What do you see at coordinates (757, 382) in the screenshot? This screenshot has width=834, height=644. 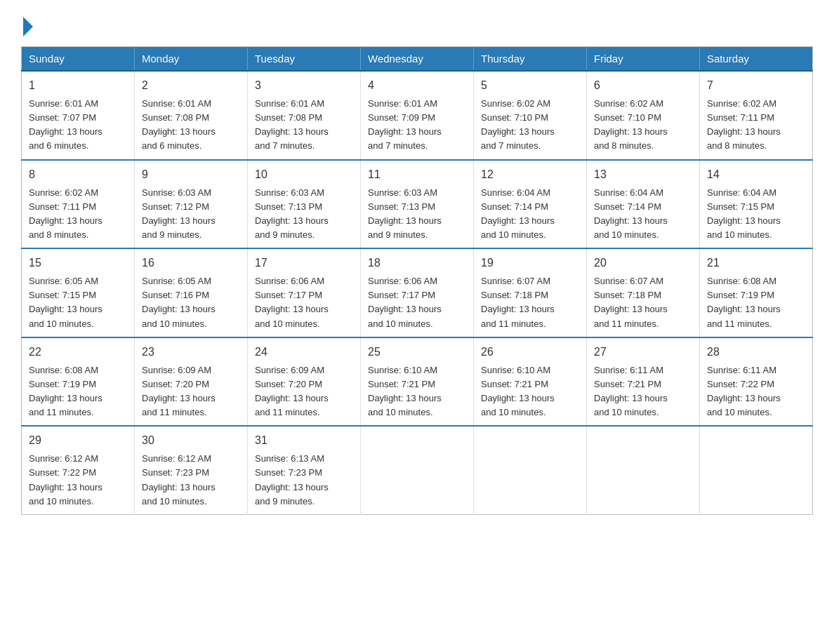 I see `calendar-cell: 28 Sunrise: 6:11 AMSunset: 7:22 PMDaylig…` at bounding box center [757, 382].